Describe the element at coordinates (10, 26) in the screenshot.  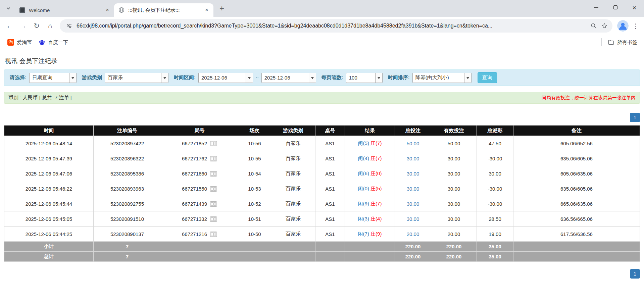
I see `back-button: ←` at that location.